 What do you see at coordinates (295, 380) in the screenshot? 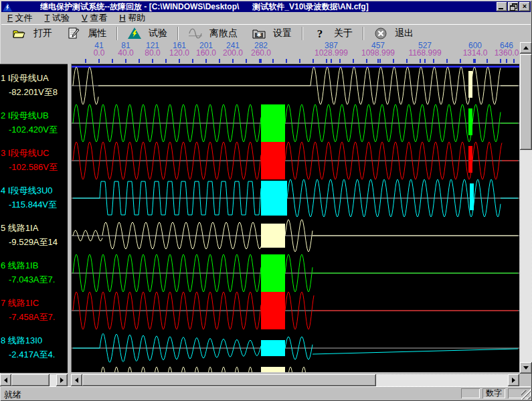
I see `waveform-hscrollbar` at bounding box center [295, 380].